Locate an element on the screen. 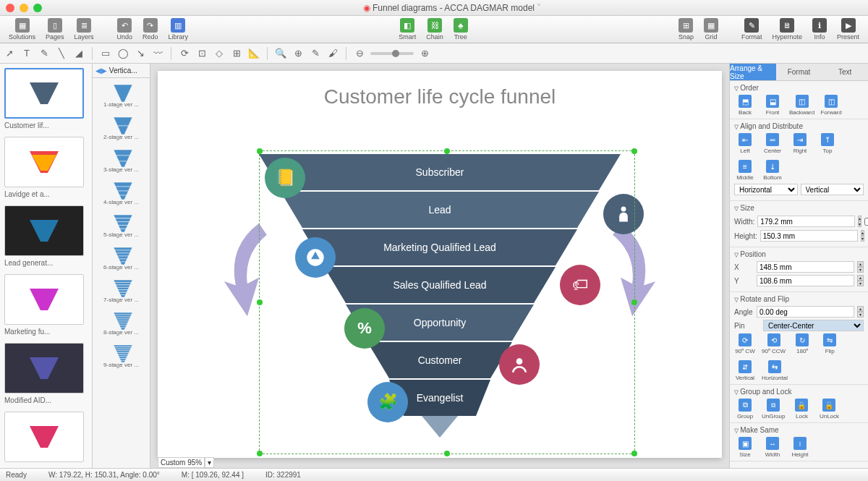  ungroup-btn: ⧈UnGroup is located at coordinates (773, 409).